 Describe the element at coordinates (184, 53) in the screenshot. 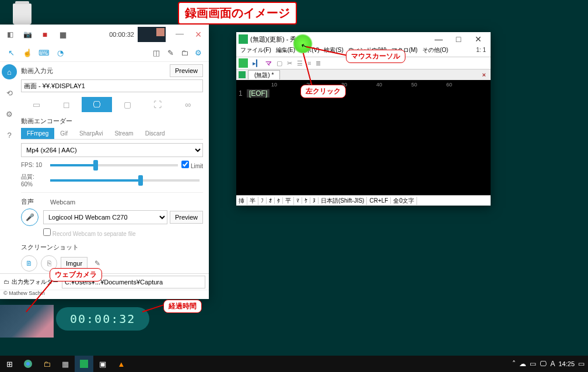

I see `folder-icon: 🗀` at that location.